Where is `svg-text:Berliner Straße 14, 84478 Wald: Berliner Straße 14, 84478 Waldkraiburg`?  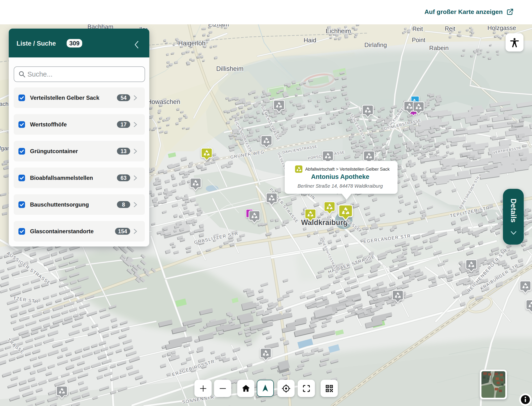
svg-text:Berliner Straße 14, 84478 Wald: Berliner Straße 14, 84478 Waldkraiburg is located at coordinates (340, 186).